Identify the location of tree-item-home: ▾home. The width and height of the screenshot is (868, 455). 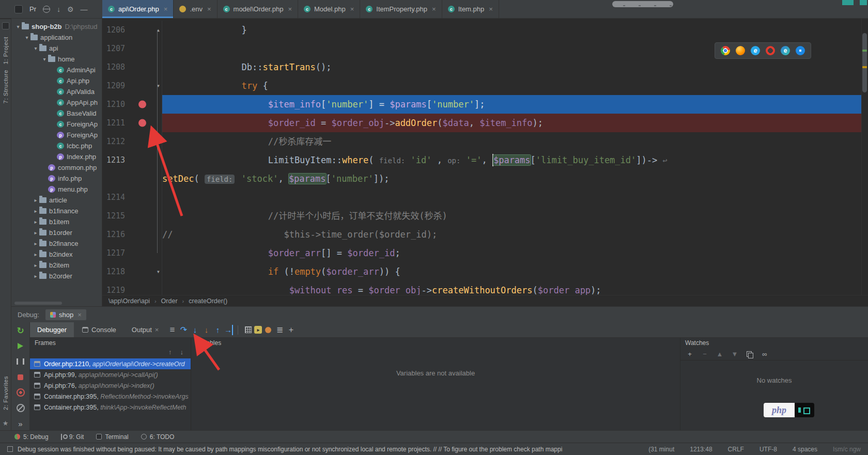
(57, 59).